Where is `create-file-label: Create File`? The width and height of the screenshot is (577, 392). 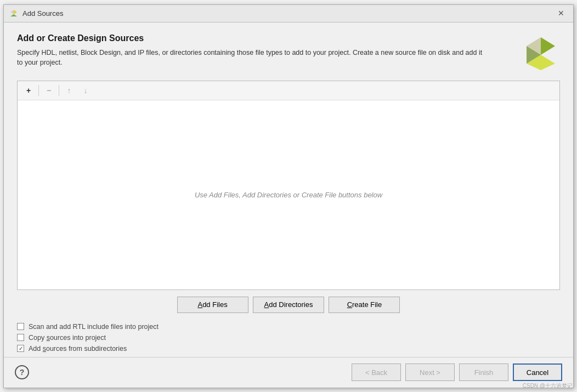 create-file-label: Create File is located at coordinates (365, 305).